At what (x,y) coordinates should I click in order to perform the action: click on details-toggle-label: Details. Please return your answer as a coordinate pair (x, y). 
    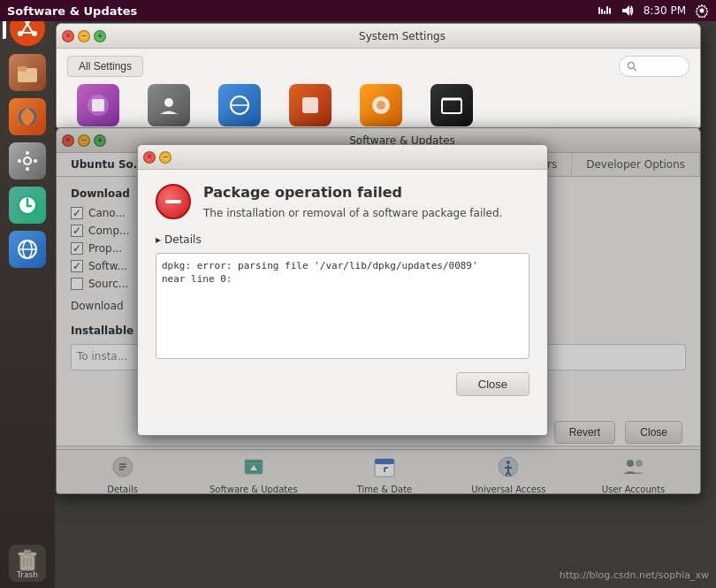
    Looking at the image, I should click on (183, 240).